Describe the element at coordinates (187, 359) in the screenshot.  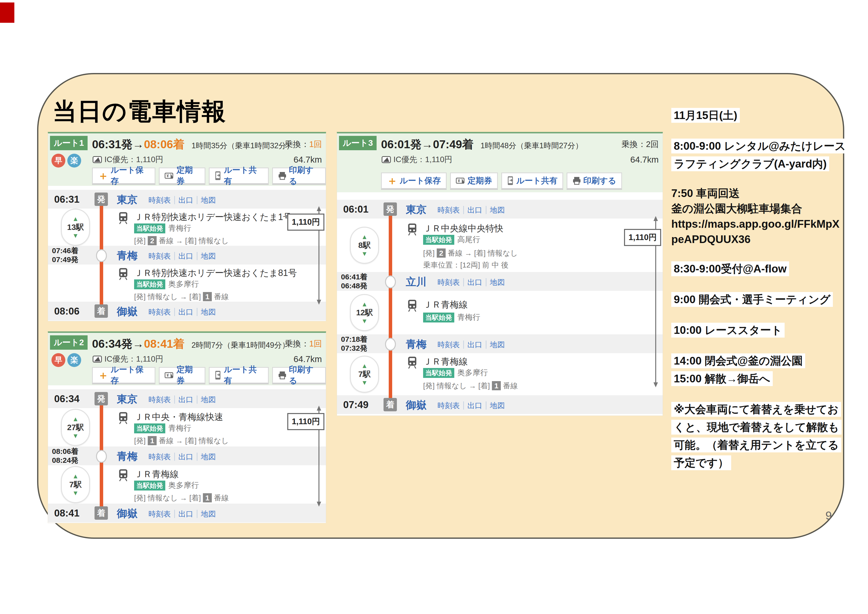
I see `route-2-header: ルート2 06:34発→08:41着 2時間7分（乗車1時間49分） 乗換：1回…` at that location.